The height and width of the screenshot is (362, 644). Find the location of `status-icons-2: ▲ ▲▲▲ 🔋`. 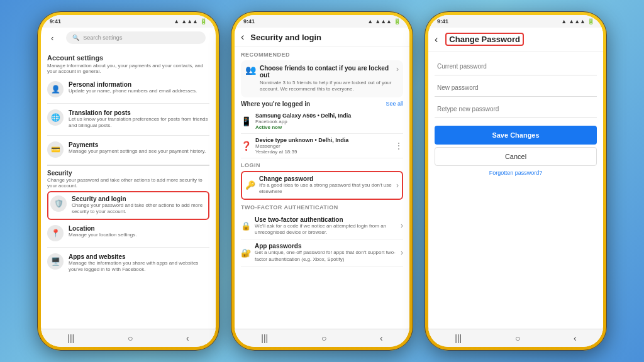

status-icons-2: ▲ ▲▲▲ 🔋 is located at coordinates (384, 21).